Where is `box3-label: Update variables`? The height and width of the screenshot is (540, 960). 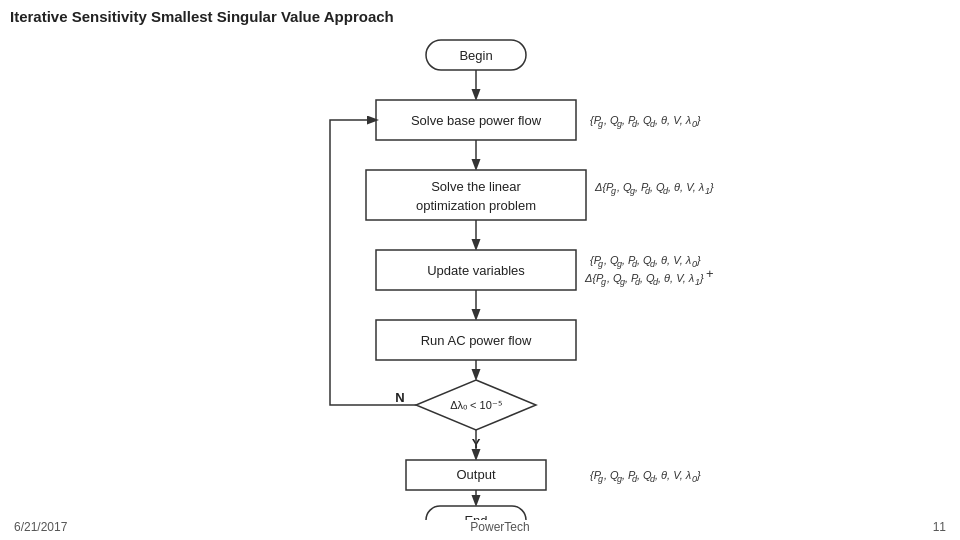
box3-label: Update variables is located at coordinates (476, 270).